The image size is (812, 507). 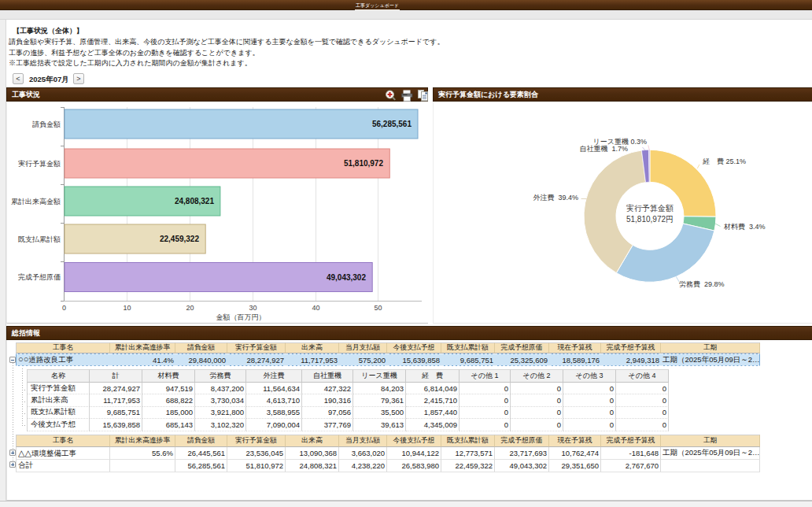 I want to click on svg-text: 累計出来高金額, so click(x=36, y=202).